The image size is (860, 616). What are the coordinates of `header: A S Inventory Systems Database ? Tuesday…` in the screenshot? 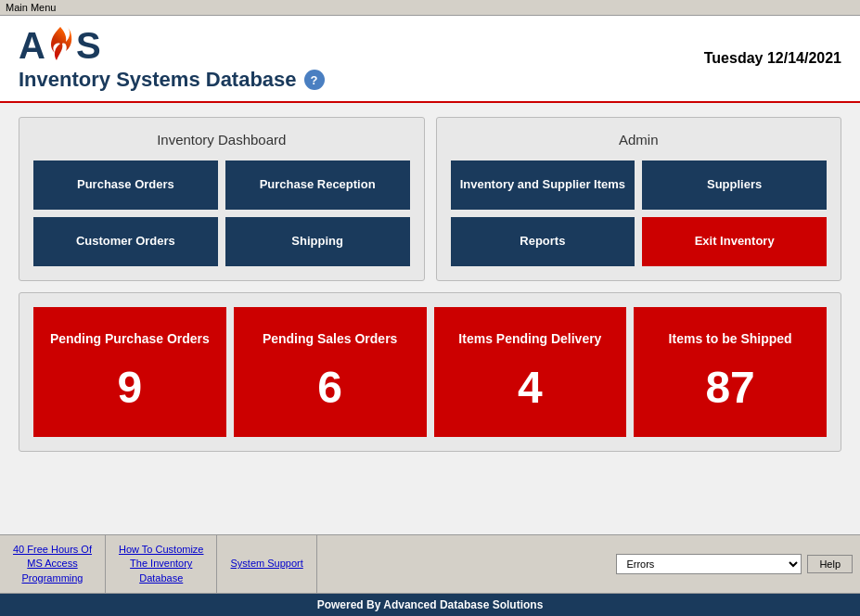 It's located at (430, 59).